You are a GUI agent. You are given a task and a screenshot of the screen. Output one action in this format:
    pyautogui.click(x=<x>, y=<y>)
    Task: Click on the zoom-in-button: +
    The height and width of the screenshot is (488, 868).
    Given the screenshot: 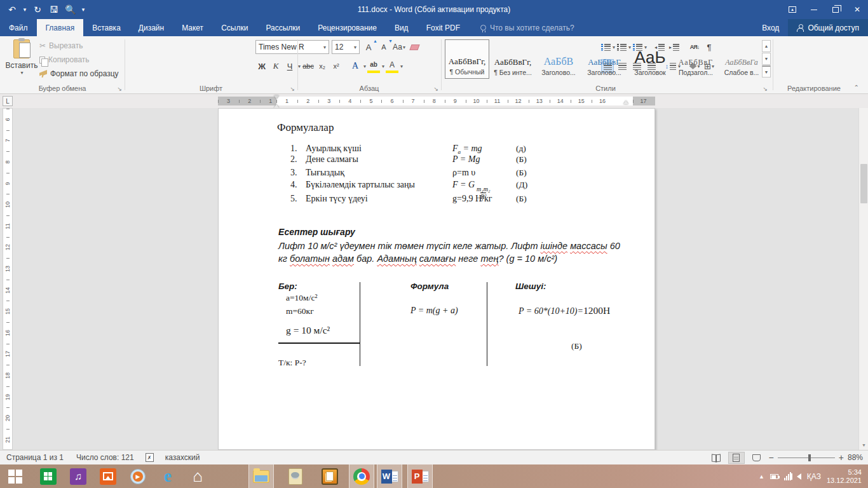 What is the action you would take?
    pyautogui.click(x=841, y=458)
    